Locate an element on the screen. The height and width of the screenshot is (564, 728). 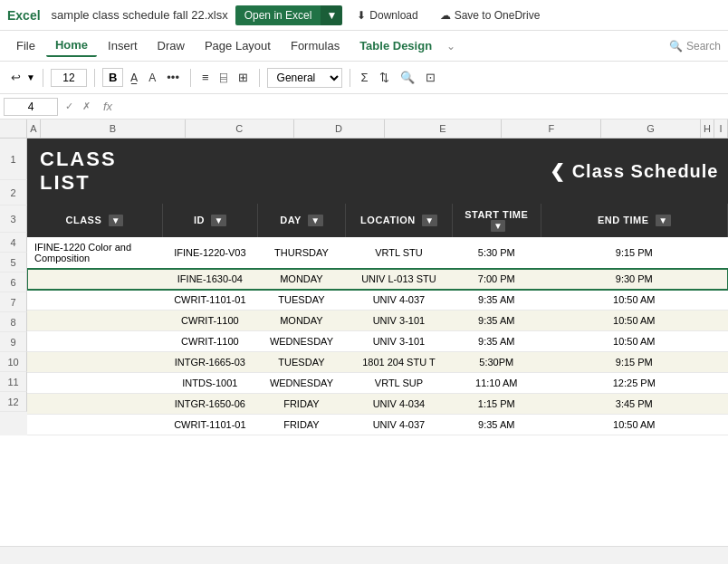
class-filter-icon: ▼ is located at coordinates (116, 221).